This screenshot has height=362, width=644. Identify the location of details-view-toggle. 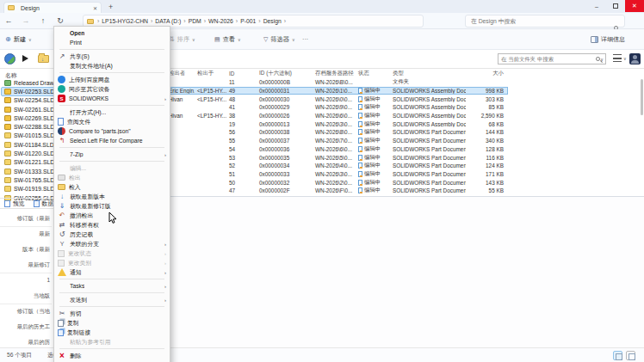
(618, 356).